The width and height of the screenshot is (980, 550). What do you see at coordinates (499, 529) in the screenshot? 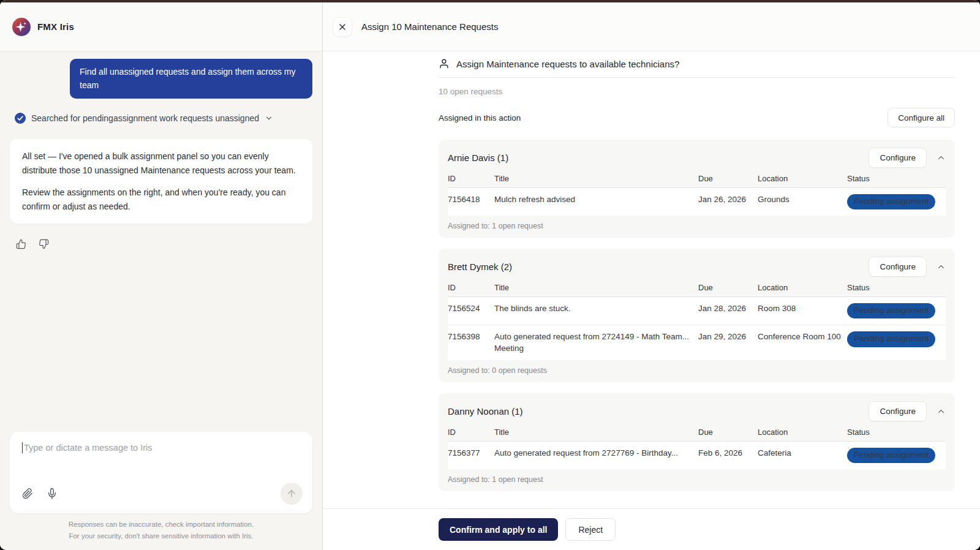
I see `confirm-apply-all-button: Confirm and apply to all` at bounding box center [499, 529].